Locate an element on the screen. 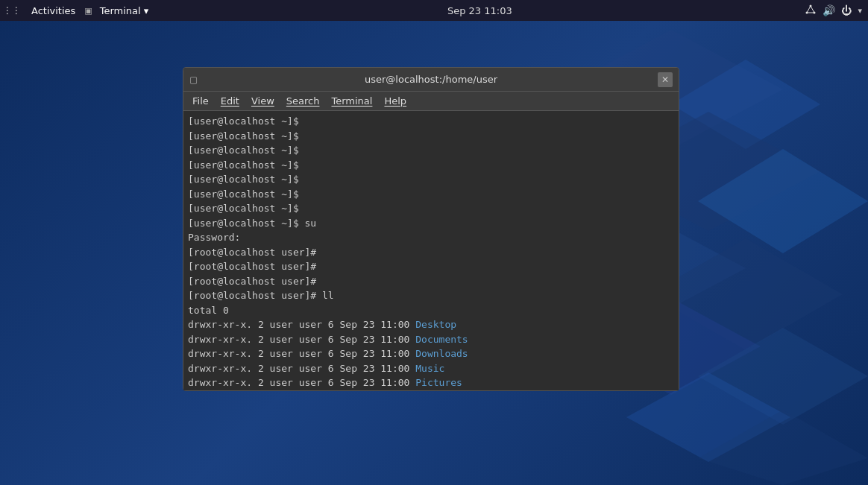 The height and width of the screenshot is (485, 868). term-line-su: [user@localhost ~]$ su is located at coordinates (431, 224).